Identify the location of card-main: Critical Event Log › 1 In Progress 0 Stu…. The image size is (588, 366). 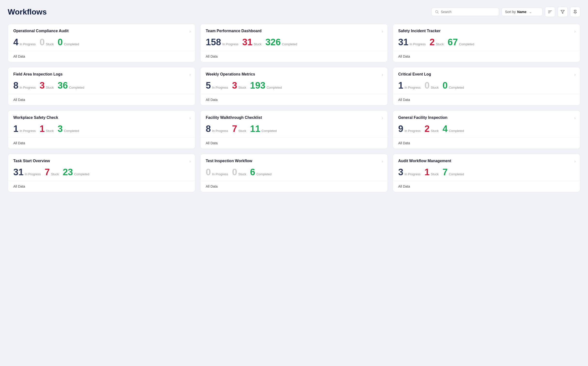
(486, 81).